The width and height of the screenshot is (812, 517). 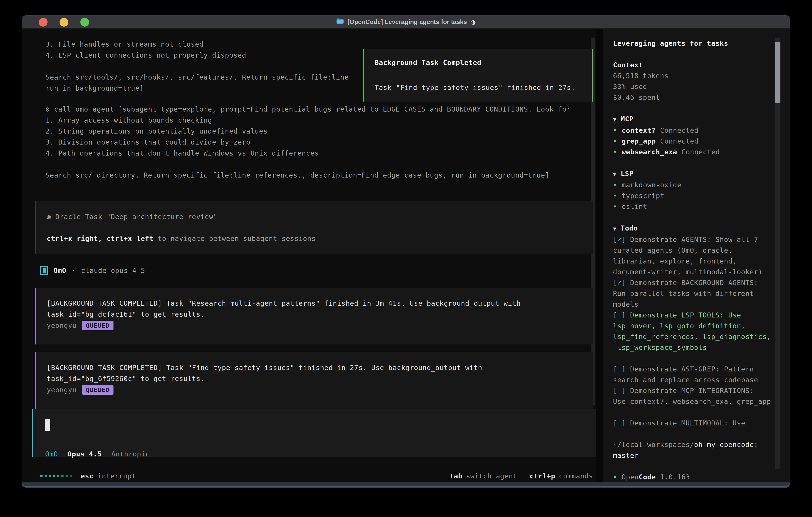 What do you see at coordinates (634, 207) in the screenshot?
I see `lsp-name: eslint` at bounding box center [634, 207].